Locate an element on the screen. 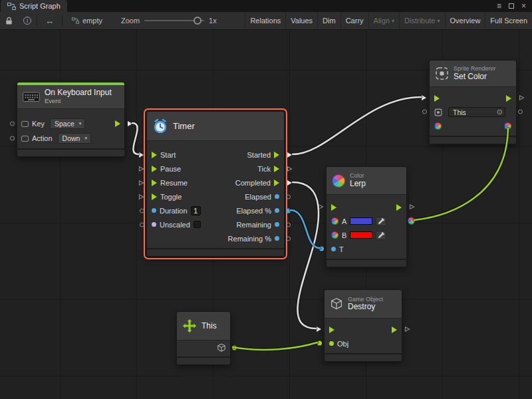 This screenshot has height=399, width=532. wire-timer-completed-to-destroy is located at coordinates (306, 255).